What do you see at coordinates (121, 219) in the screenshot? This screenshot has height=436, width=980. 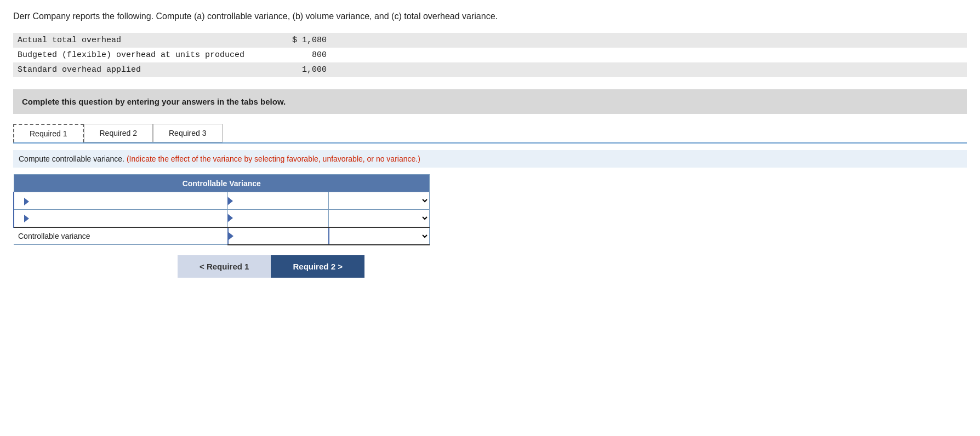 I see `row2-label` at bounding box center [121, 219].